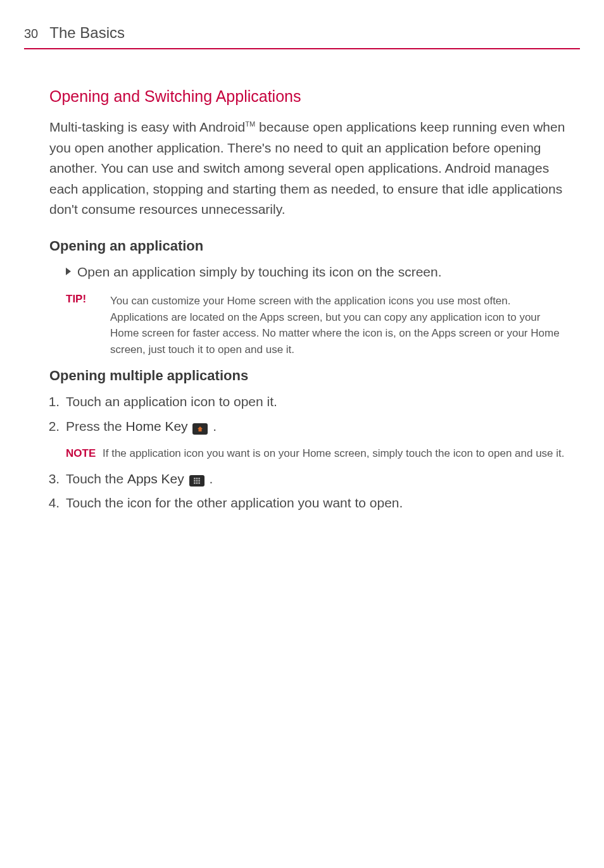 This screenshot has height=868, width=604. What do you see at coordinates (157, 426) in the screenshot?
I see `home-key-label: Home Key` at bounding box center [157, 426].